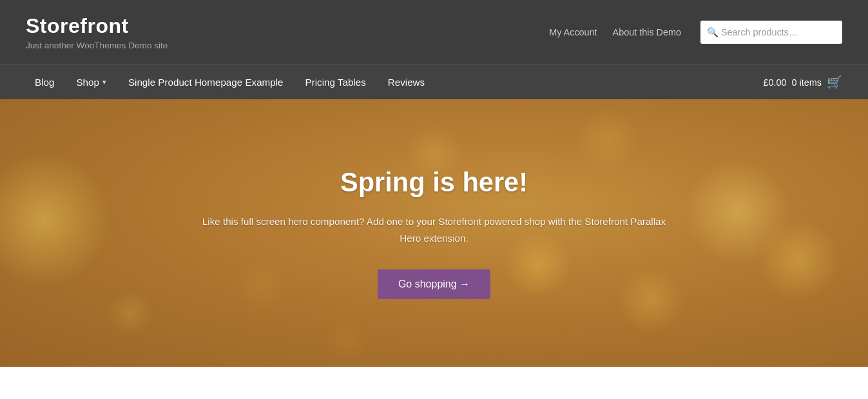  I want to click on cart-items-count: 0 items, so click(807, 83).